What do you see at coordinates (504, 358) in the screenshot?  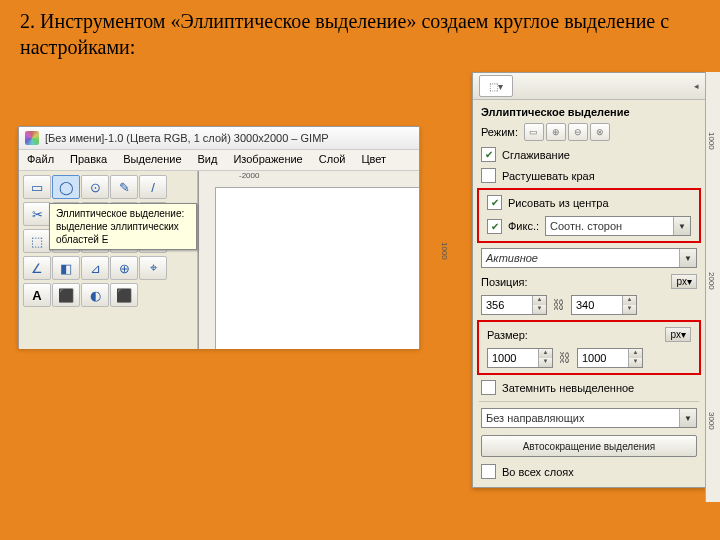 I see `size-w-value: 1000` at bounding box center [504, 358].